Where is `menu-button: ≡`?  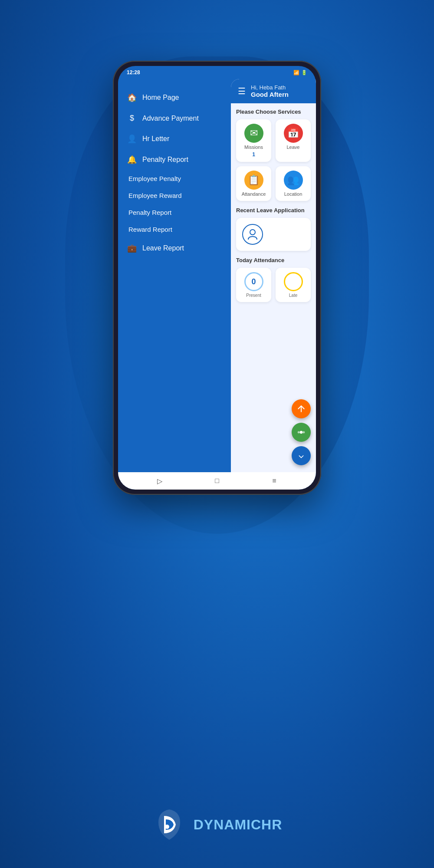 menu-button: ≡ is located at coordinates (274, 481).